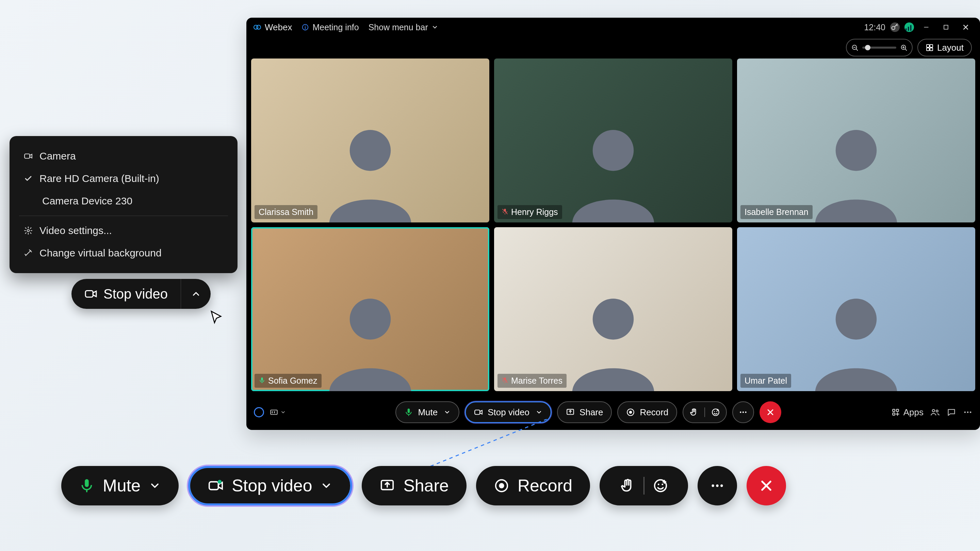  Describe the element at coordinates (270, 486) in the screenshot. I see `big-stop-video-button: Stop video` at that location.